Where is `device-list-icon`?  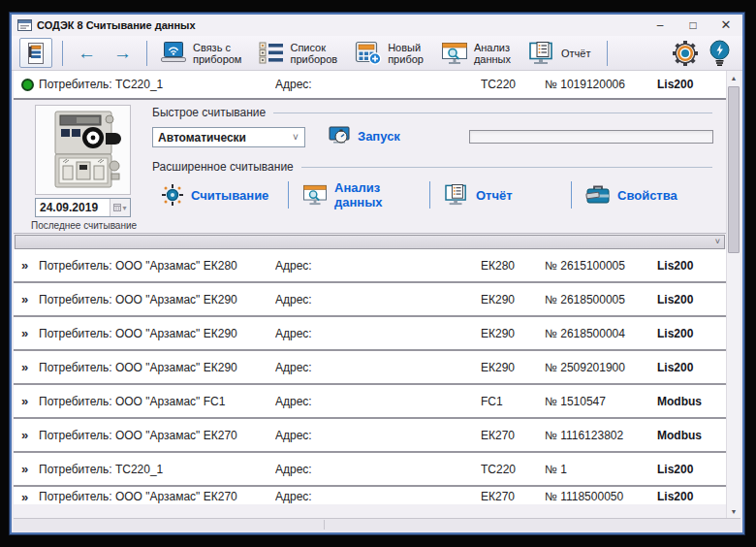 device-list-icon is located at coordinates (271, 52).